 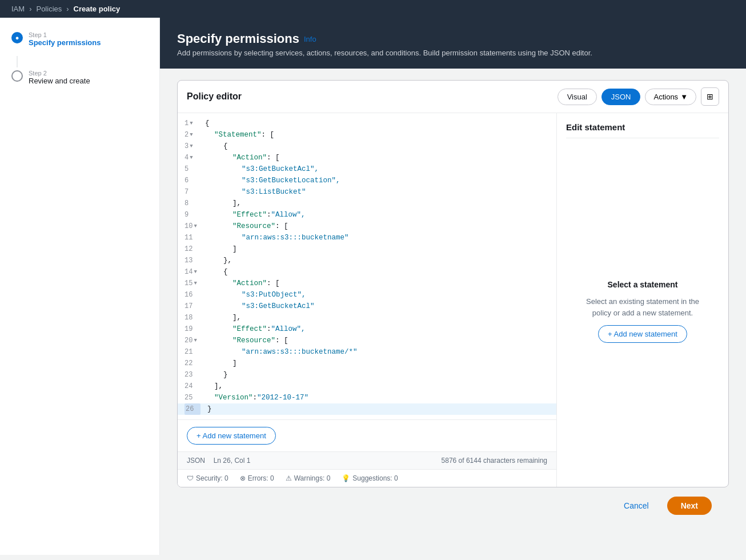 I want to click on tab-visual: Visual, so click(x=577, y=97).